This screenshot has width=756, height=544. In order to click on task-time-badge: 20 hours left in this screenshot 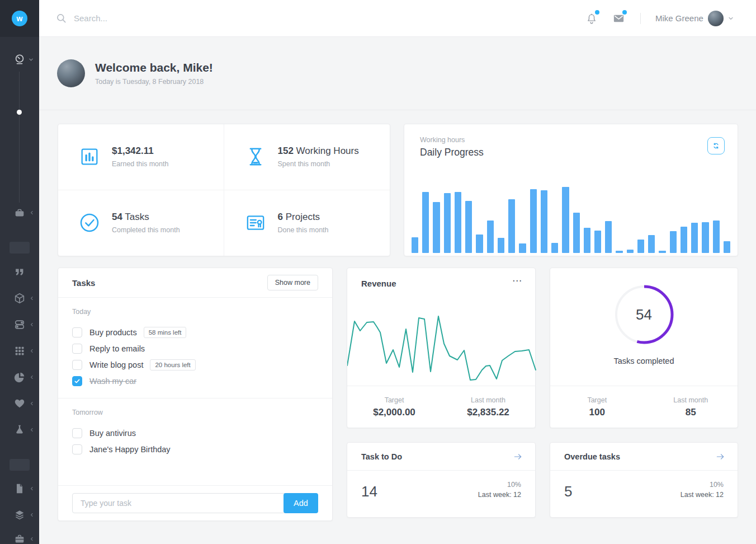, I will do `click(172, 365)`.